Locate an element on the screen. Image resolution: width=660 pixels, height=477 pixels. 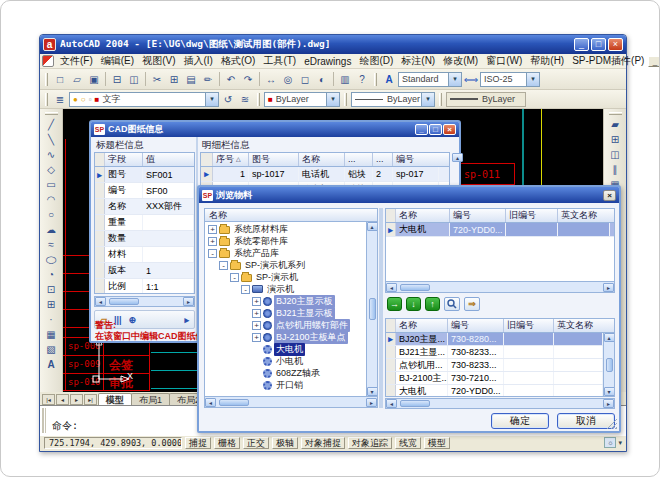
table-row: 重量 is located at coordinates (144, 223).